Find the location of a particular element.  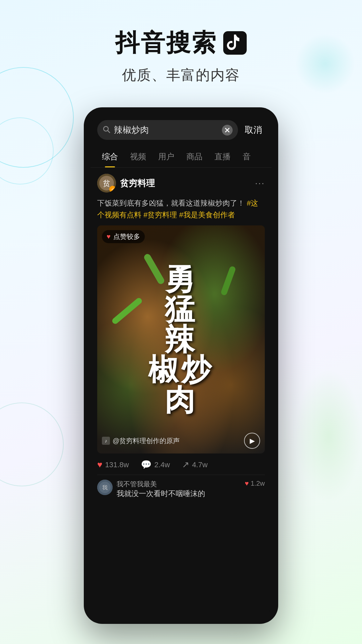

shares-stat: ↗ 4.7w is located at coordinates (195, 465).